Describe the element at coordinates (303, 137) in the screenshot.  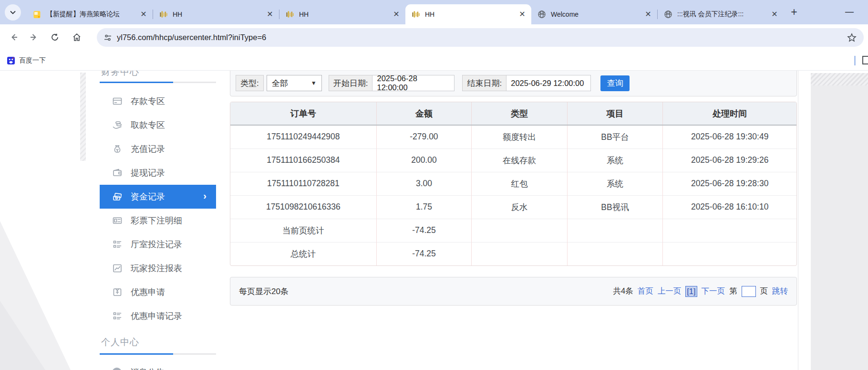
I see `table-cell: 1751110249442908` at that location.